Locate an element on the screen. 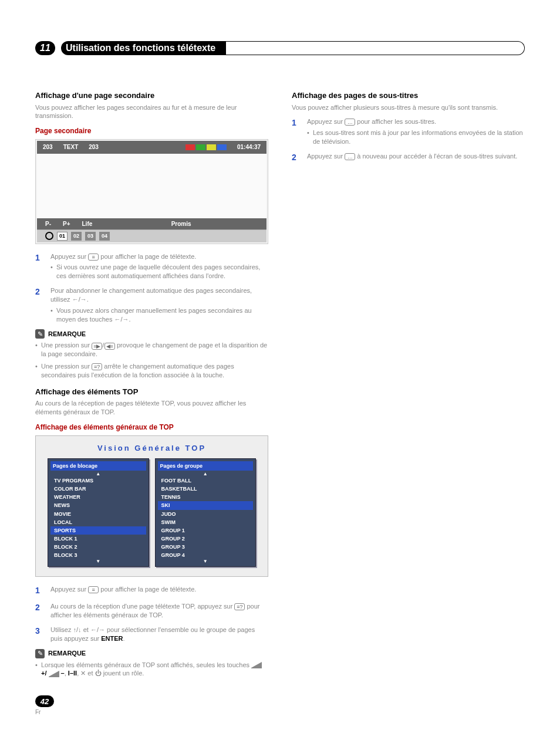  label-p-plus: P+ is located at coordinates (67, 224).